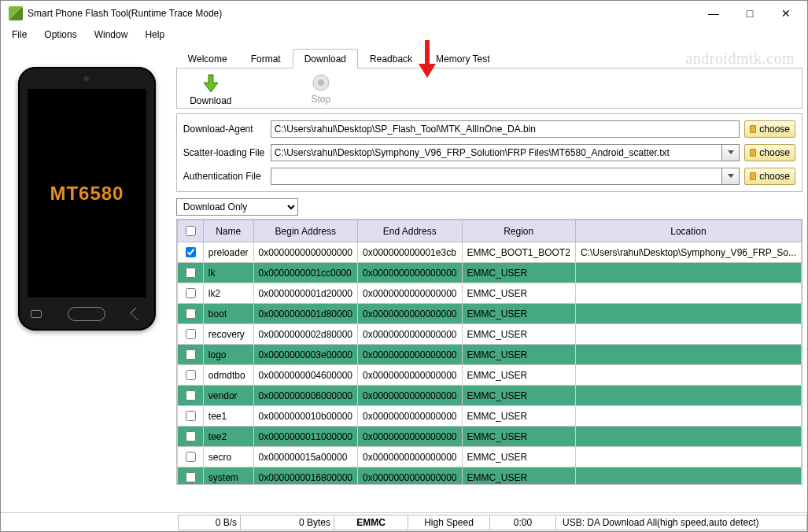  Describe the element at coordinates (305, 231) in the screenshot. I see `header-begin: Begin Address` at that location.